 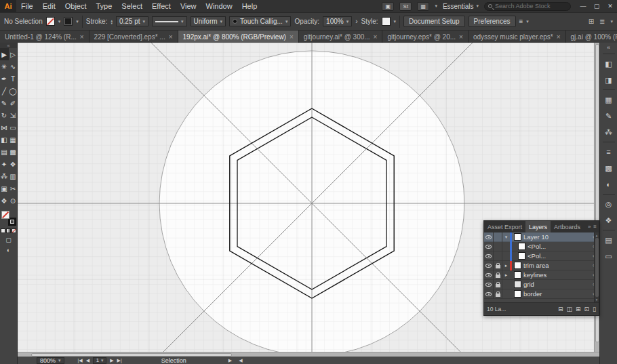 I want to click on stroke-stepper: ▴ ▾, so click(x=111, y=22).